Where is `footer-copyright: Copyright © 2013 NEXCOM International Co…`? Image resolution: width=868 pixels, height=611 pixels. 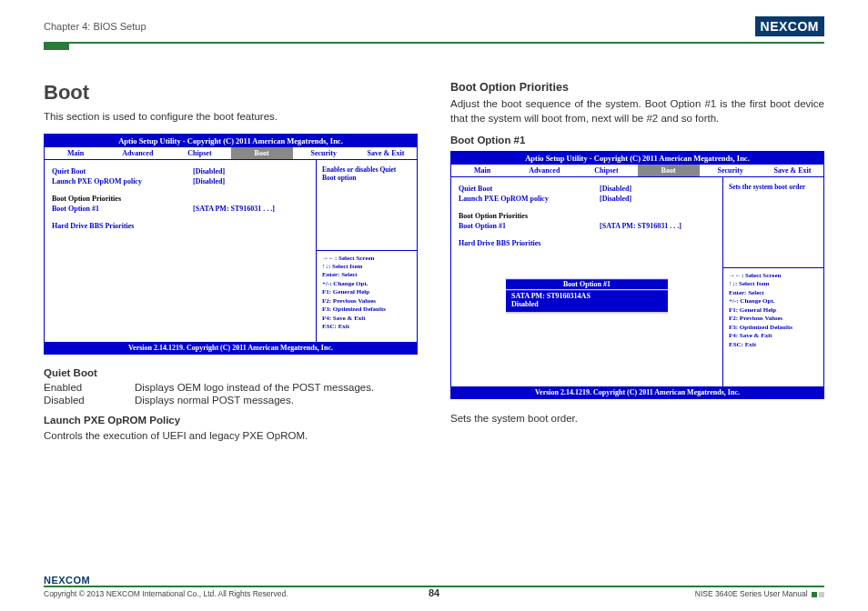 footer-copyright: Copyright © 2013 NEXCOM International Co… is located at coordinates (166, 594).